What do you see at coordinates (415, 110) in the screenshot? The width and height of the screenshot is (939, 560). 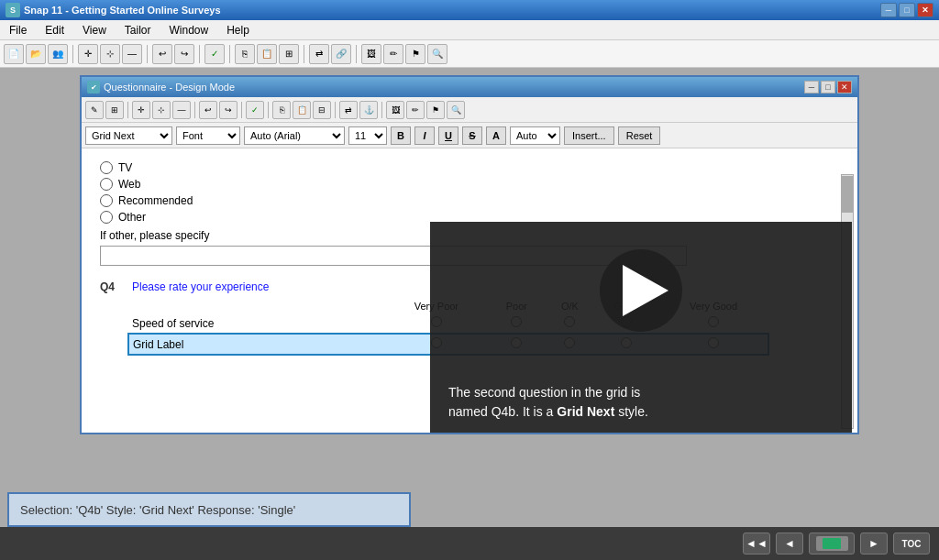 I see `q-tb-paint: ✏` at bounding box center [415, 110].